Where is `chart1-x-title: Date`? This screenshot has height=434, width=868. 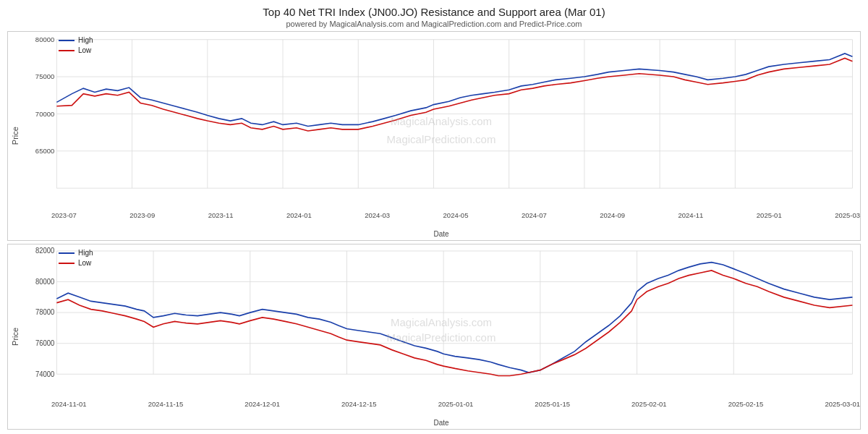 chart1-x-title: Date is located at coordinates (441, 235).